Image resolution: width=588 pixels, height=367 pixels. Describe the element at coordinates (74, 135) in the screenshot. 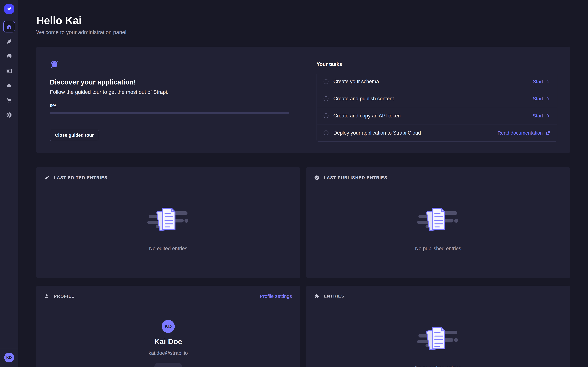

I see `close-guided-tour-button: Close guided tour` at that location.